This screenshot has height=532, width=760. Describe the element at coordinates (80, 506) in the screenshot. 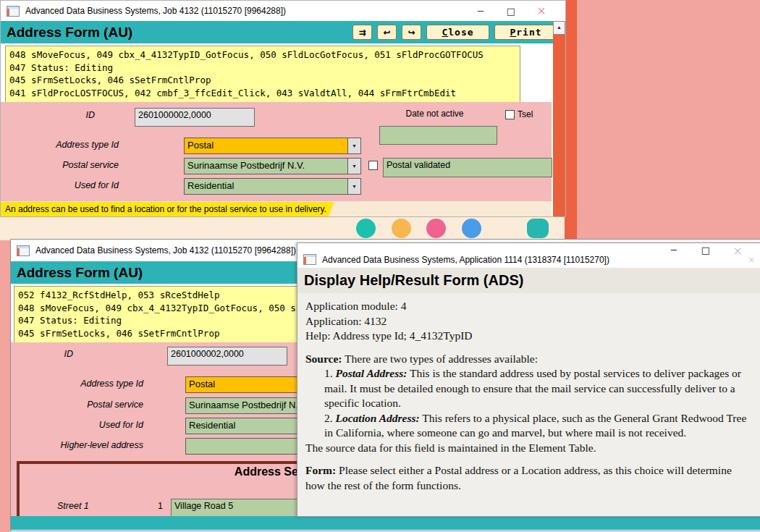

I see `street1-label: Street 1` at that location.